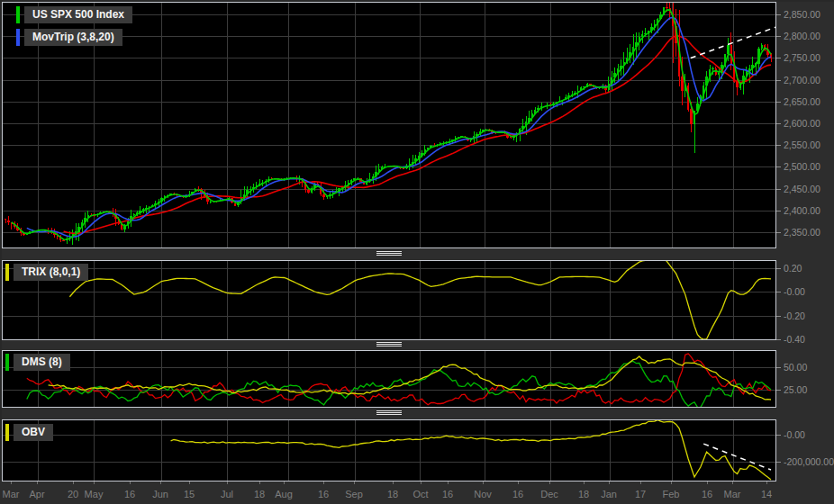  I want to click on obv-chart-canvas, so click(389, 450).